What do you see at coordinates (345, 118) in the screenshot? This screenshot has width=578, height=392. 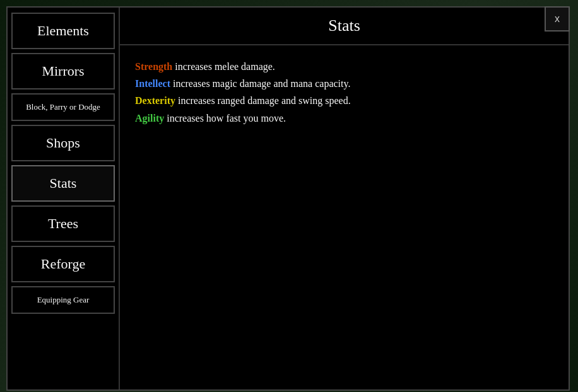 I see `agility-line: Agility increases how fast you move.` at bounding box center [345, 118].